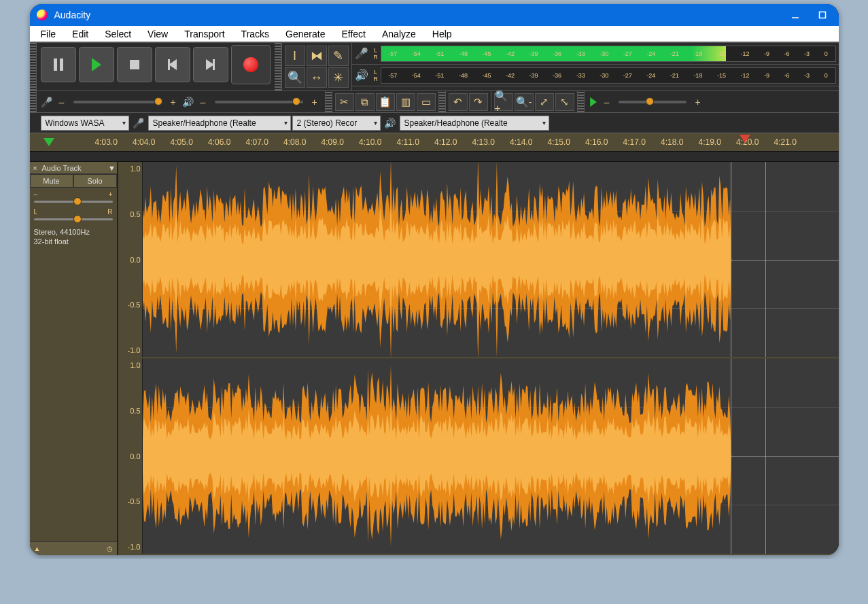 The height and width of the screenshot is (604, 868). I want to click on track-close-button: ×, so click(35, 168).